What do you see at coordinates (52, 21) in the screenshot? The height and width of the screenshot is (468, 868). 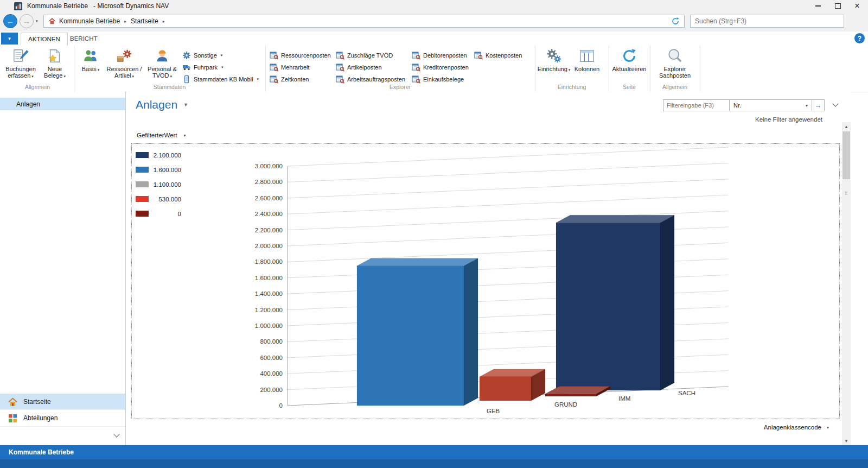 I see `home-icon` at bounding box center [52, 21].